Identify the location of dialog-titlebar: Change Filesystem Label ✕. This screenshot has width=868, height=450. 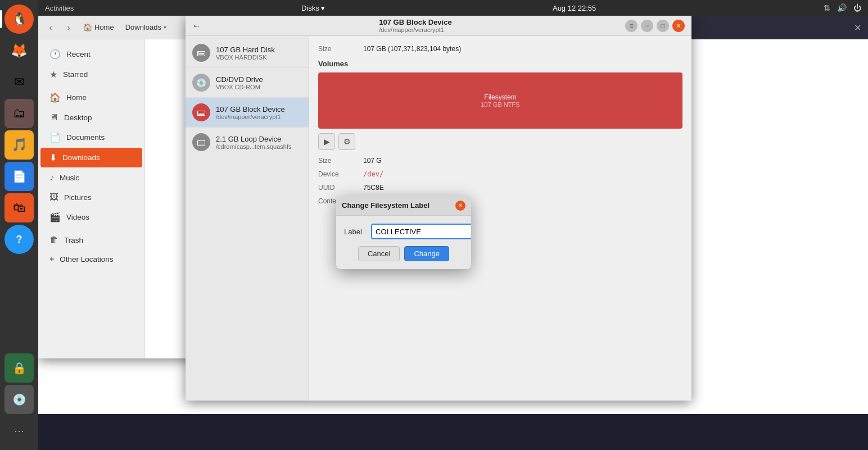
(404, 206).